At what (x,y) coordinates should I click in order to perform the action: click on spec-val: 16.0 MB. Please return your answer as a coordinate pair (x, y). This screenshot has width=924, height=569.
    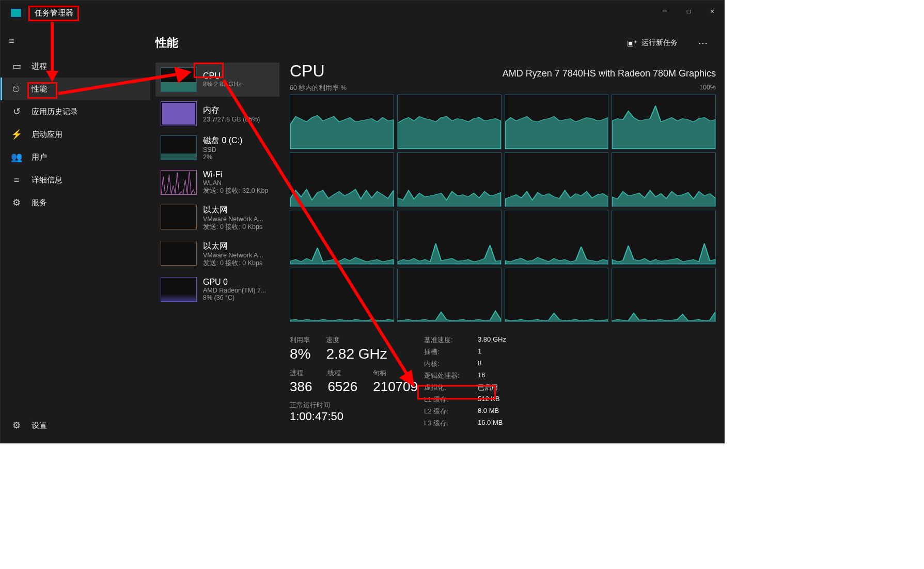
    Looking at the image, I should click on (496, 425).